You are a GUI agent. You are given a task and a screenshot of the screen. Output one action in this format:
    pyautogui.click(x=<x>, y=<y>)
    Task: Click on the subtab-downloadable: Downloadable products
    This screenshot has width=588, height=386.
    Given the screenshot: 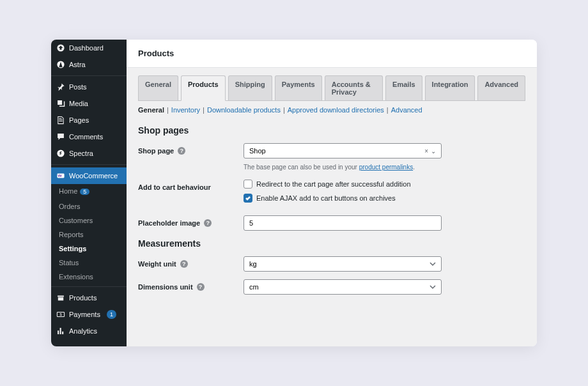 What is the action you would take?
    pyautogui.click(x=244, y=110)
    